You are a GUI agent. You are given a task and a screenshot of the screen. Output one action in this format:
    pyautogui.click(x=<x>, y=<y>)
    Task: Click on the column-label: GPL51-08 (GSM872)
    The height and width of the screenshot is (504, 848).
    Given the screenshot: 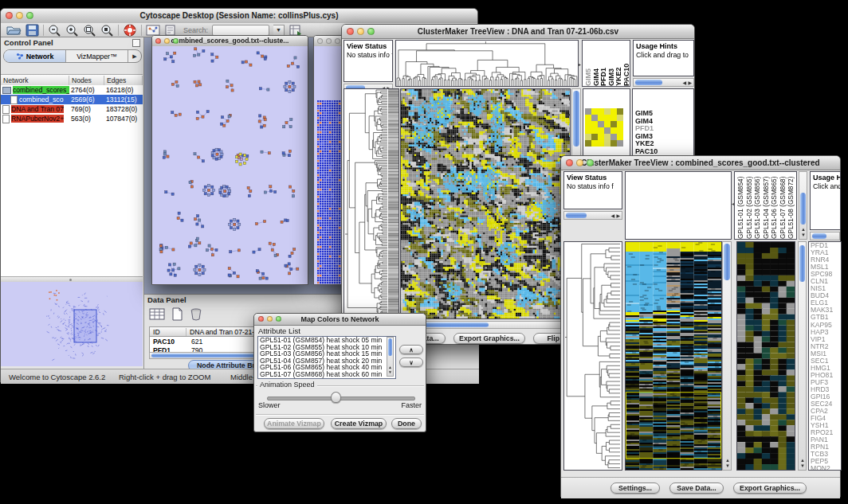 What is the action you would take?
    pyautogui.click(x=791, y=206)
    